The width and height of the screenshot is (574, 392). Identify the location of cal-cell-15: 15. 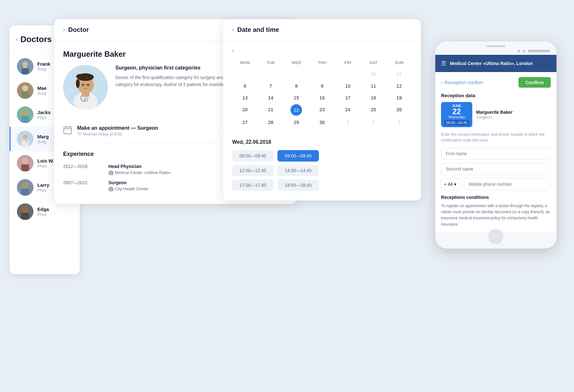
(297, 98).